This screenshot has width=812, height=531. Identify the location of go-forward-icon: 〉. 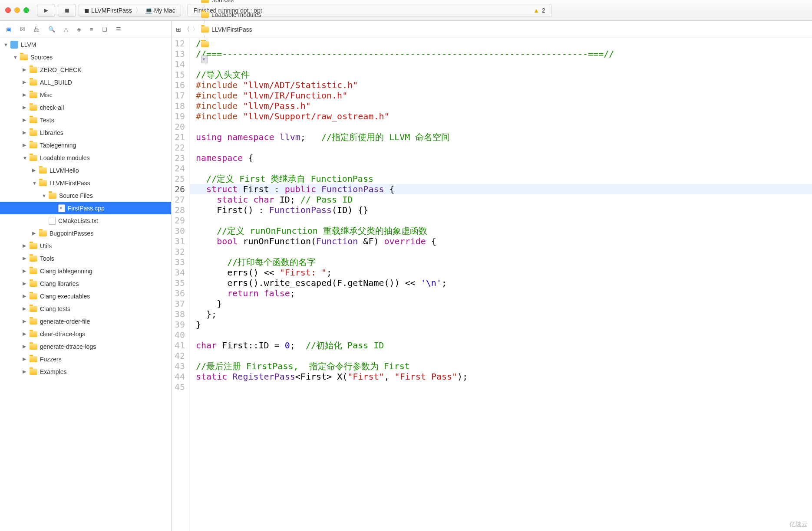
(195, 30).